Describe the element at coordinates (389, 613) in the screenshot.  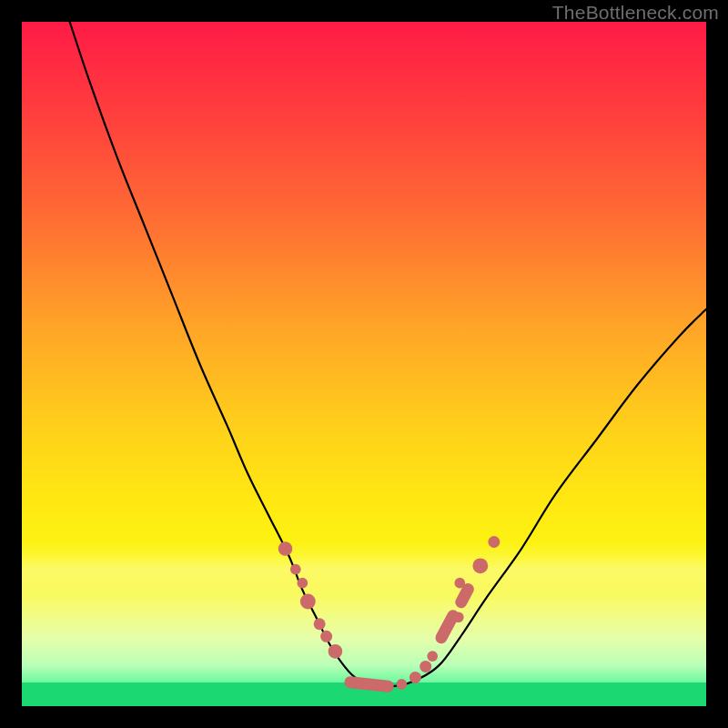
I see `marker-dots` at that location.